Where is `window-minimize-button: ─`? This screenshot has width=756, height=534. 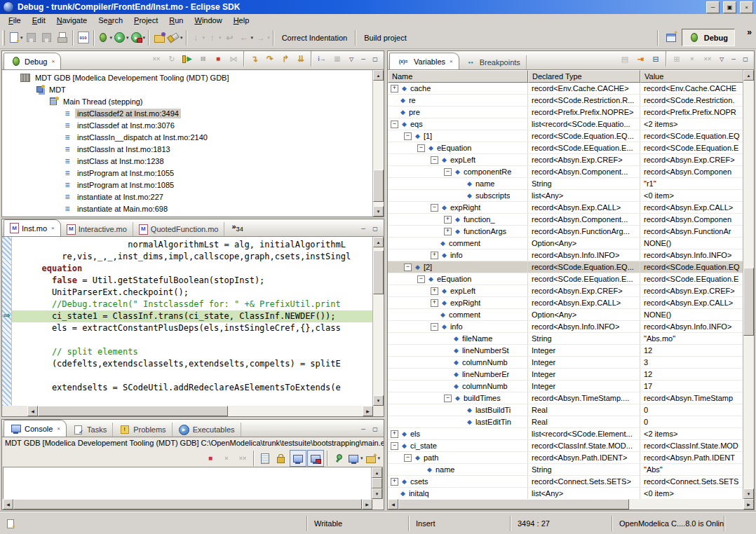
window-minimize-button: ─ is located at coordinates (713, 7).